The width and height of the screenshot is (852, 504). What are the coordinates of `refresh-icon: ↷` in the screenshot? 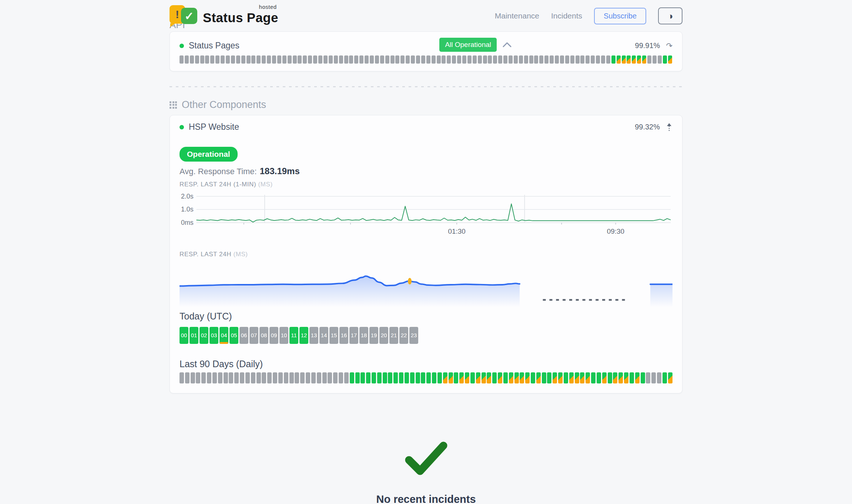 It's located at (669, 46).